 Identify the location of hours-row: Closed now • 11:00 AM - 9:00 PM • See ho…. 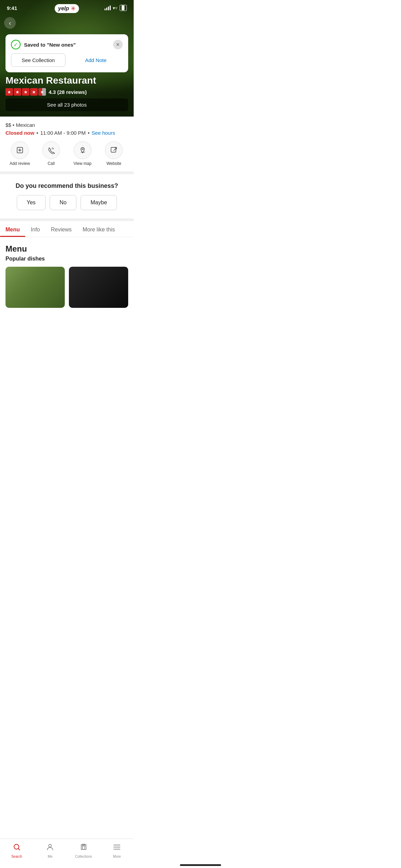
(67, 133).